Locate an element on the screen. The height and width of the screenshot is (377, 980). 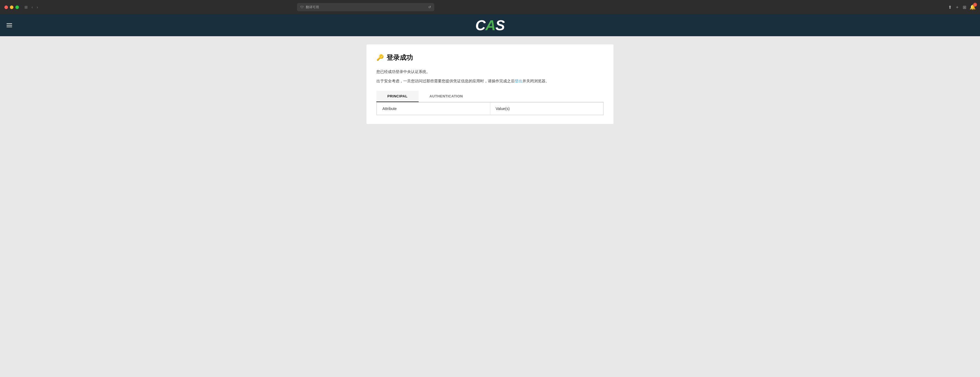
browser-toolbar-right: ⬆ ＋ ⊞ 🔔 1 is located at coordinates (962, 7).